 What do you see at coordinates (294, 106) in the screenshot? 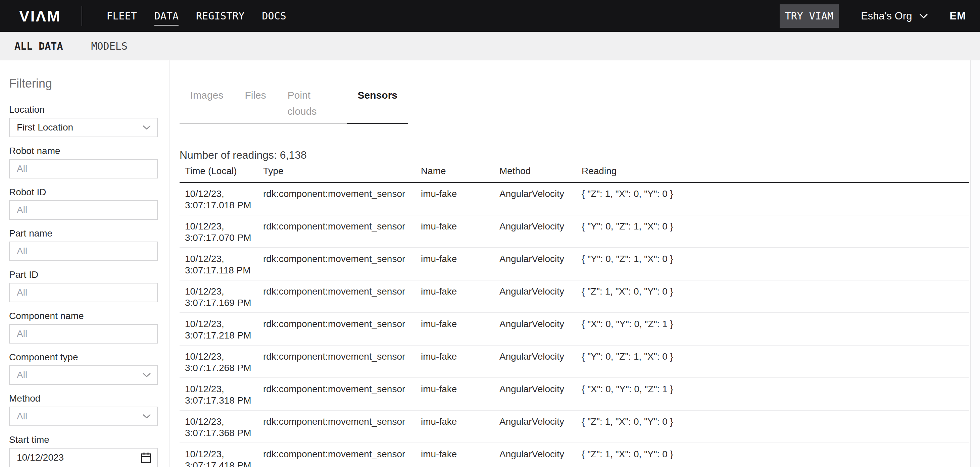
I see `data-type-tabs: ImagesFilesPoint cloudsSensors` at bounding box center [294, 106].